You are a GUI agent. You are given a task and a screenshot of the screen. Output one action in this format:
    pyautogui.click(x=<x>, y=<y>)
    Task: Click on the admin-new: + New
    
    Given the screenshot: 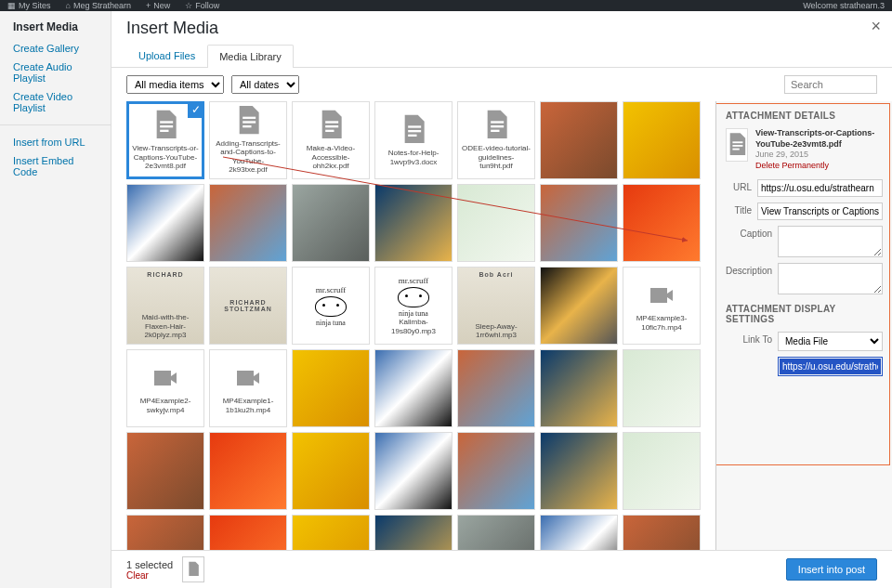 What is the action you would take?
    pyautogui.click(x=158, y=6)
    